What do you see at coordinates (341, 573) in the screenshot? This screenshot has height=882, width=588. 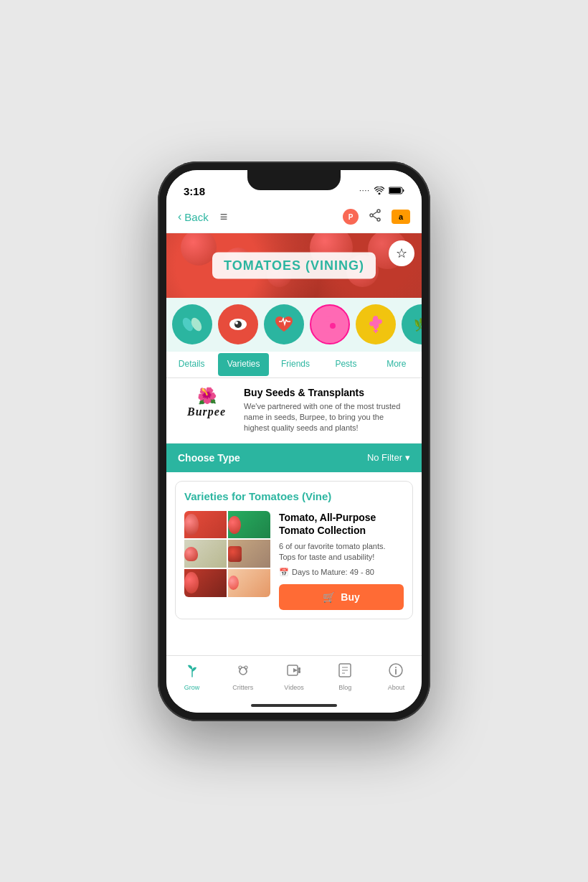 I see `days-to-mature: 📅 Days to Mature: 49 - 80` at bounding box center [341, 573].